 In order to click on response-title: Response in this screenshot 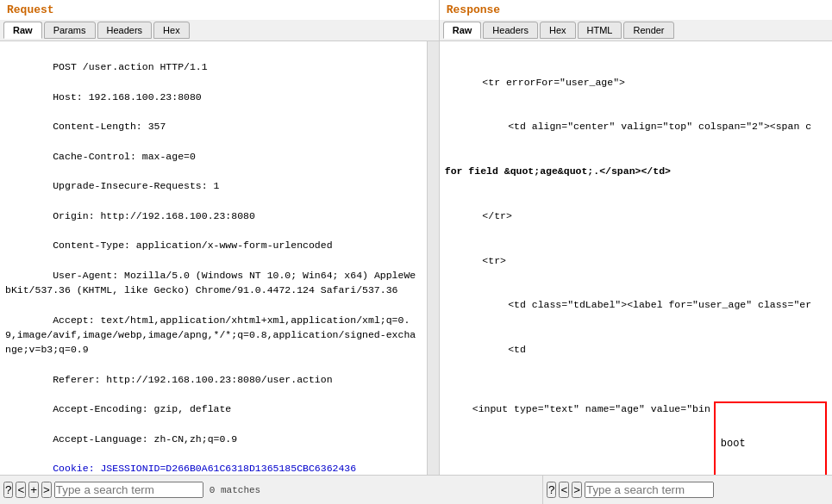, I will do `click(636, 10)`.